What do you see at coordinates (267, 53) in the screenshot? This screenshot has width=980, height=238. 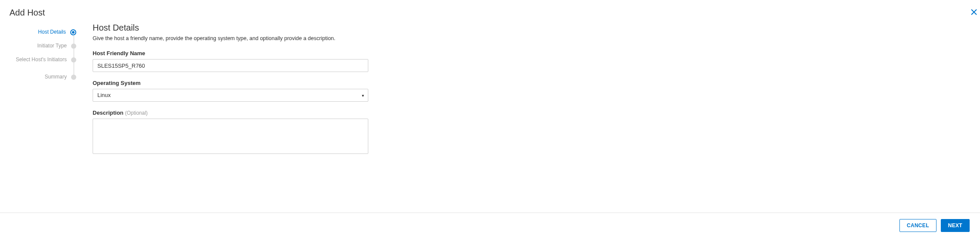 I see `host-name-label: Host Friendly Name` at bounding box center [267, 53].